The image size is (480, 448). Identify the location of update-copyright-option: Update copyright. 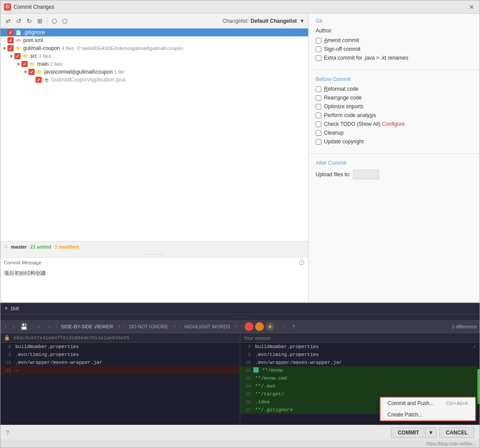
(394, 142).